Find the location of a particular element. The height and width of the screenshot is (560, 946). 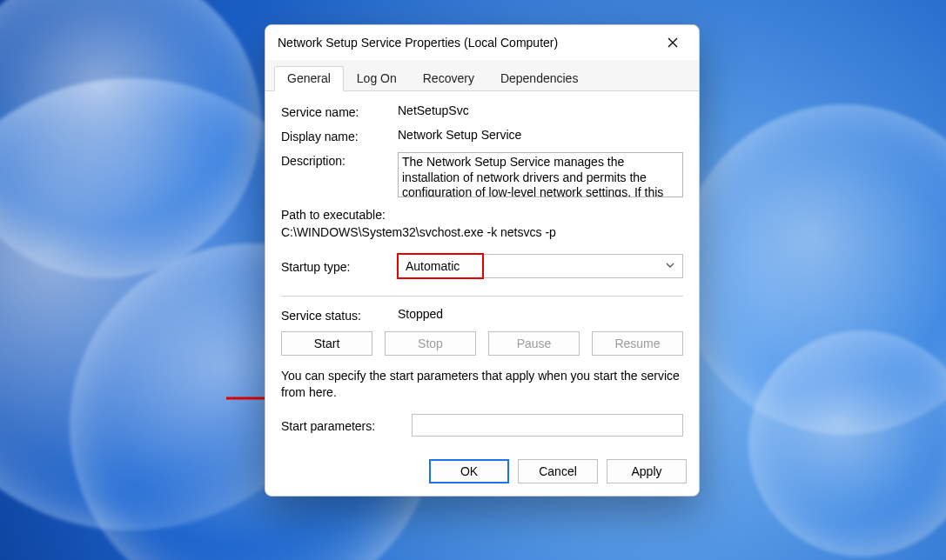

tab-log-on: Log On is located at coordinates (377, 78).